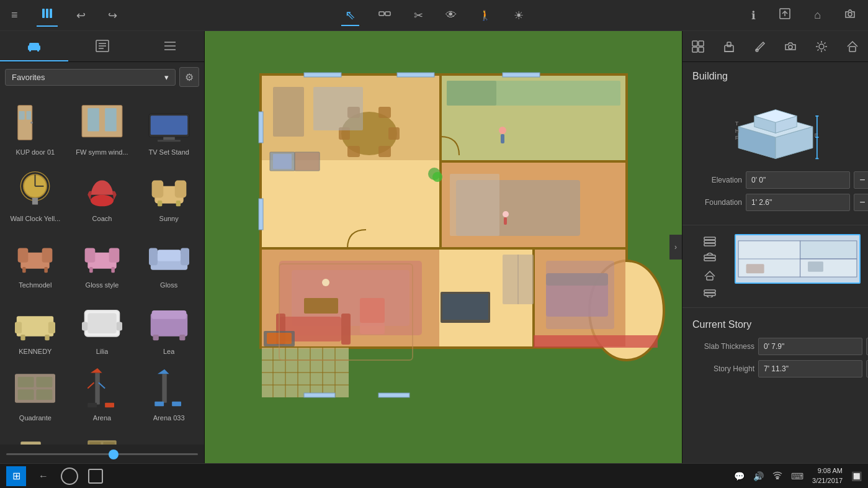 This screenshot has height=488, width=868. Describe the element at coordinates (856, 476) in the screenshot. I see `notifications-icon: 🔲` at that location.